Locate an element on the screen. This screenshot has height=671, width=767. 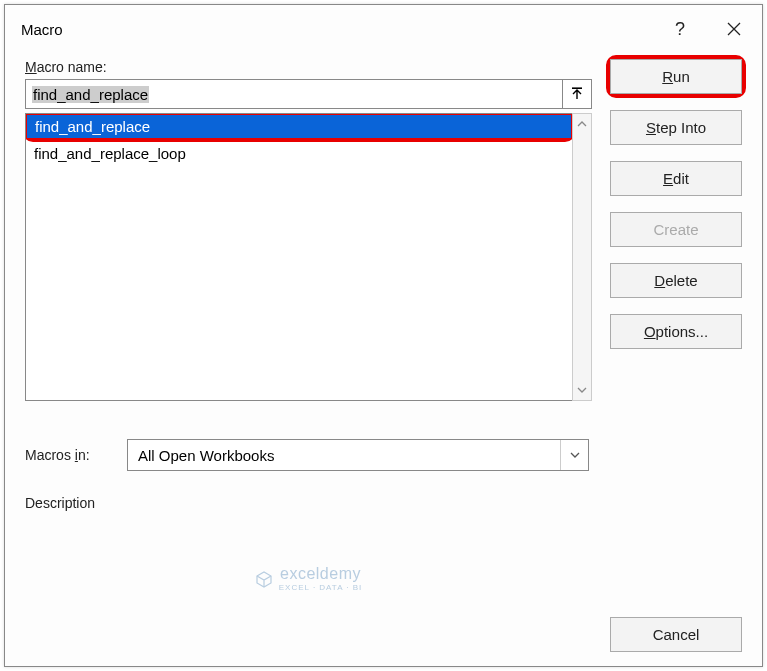
dialog-title: Macro is located at coordinates (338, 30).